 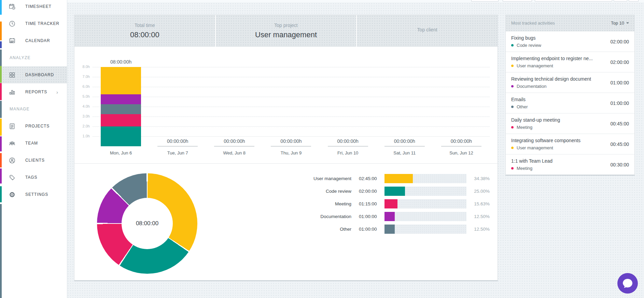 What do you see at coordinates (620, 23) in the screenshot?
I see `top-n-dropdown: Top 10` at bounding box center [620, 23].